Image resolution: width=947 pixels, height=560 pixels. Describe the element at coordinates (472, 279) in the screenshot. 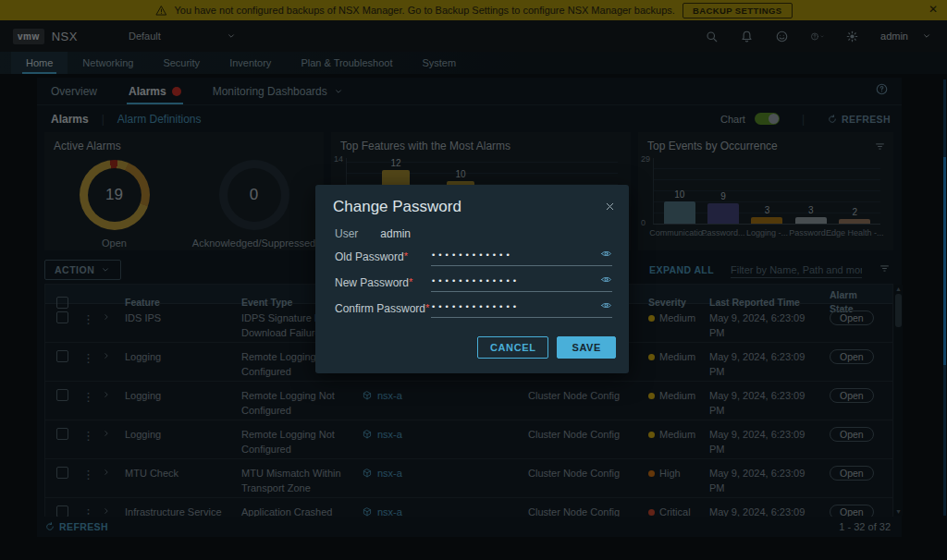

I see `change-password-modal: Change Password User admin Old Password*…` at that location.